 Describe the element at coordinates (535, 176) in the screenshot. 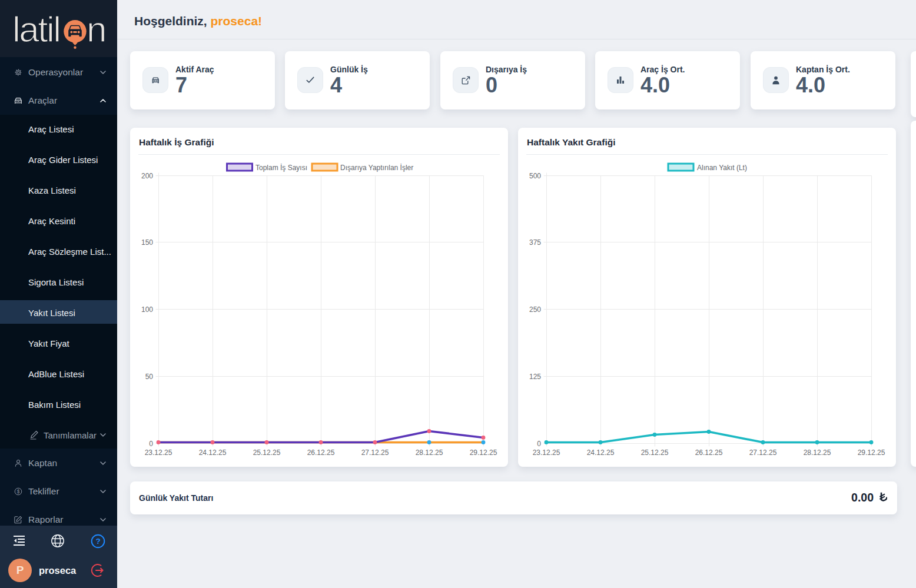

I see `svg-text: 500` at that location.